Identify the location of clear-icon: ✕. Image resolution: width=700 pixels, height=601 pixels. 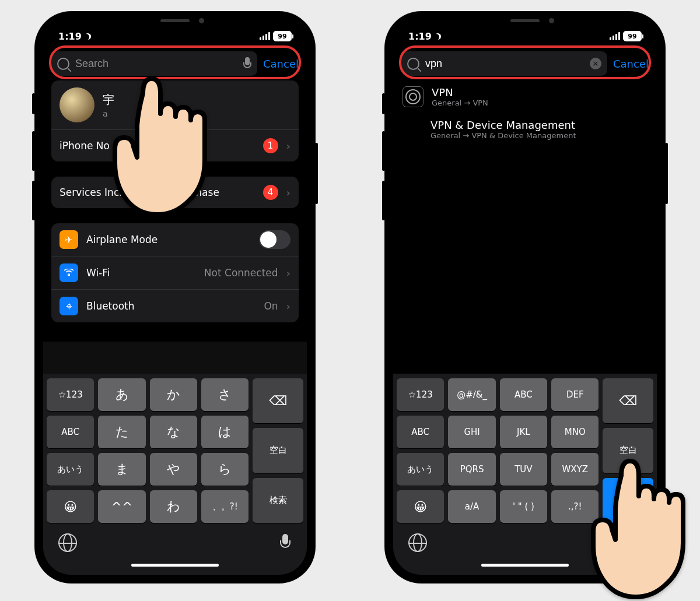
(596, 64).